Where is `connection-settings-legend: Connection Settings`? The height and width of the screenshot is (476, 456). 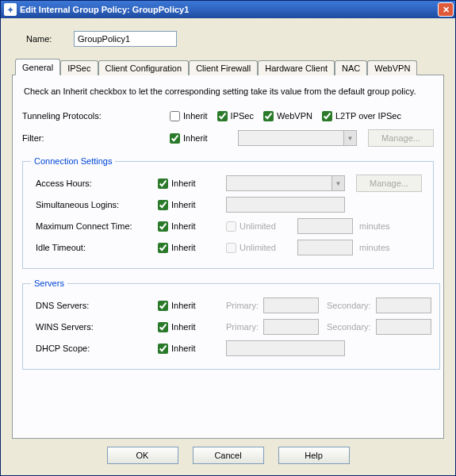 connection-settings-legend: Connection Settings is located at coordinates (73, 161).